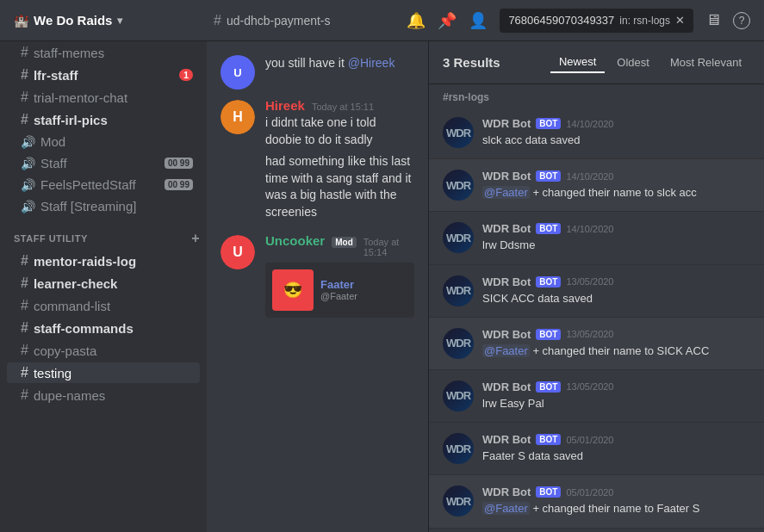 The width and height of the screenshot is (764, 532). I want to click on members-icon: 👤, so click(478, 21).